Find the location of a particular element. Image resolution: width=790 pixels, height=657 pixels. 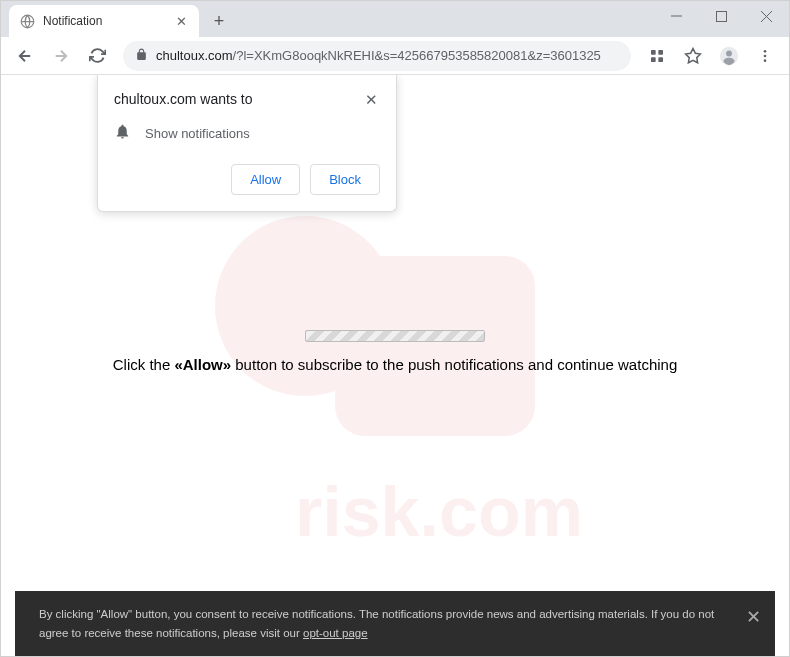

allow-button: Allow is located at coordinates (266, 180).